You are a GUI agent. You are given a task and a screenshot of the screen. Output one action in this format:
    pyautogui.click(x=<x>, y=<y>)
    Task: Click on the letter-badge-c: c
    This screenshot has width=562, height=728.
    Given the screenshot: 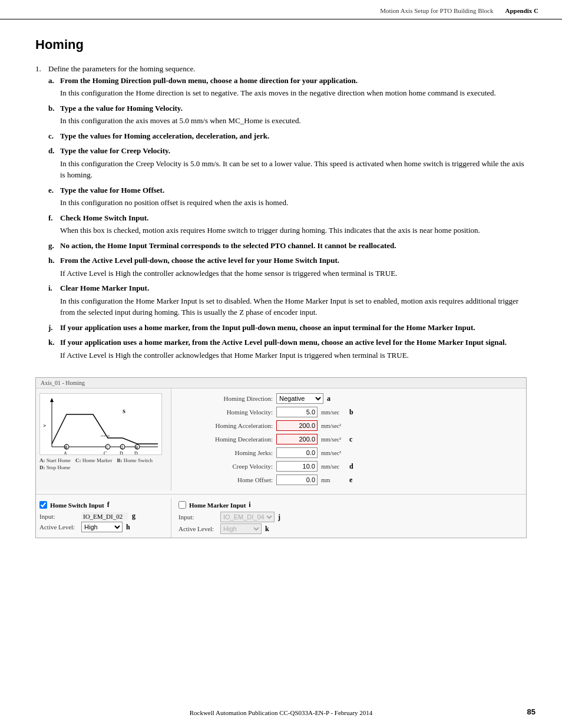 What is the action you would take?
    pyautogui.click(x=353, y=440)
    